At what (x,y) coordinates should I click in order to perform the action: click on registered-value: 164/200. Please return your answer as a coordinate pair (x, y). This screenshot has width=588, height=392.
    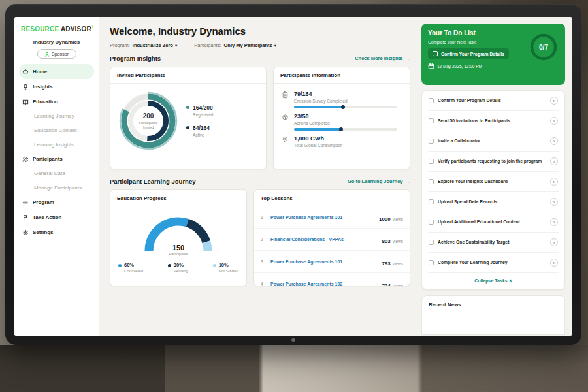
    Looking at the image, I should click on (203, 108).